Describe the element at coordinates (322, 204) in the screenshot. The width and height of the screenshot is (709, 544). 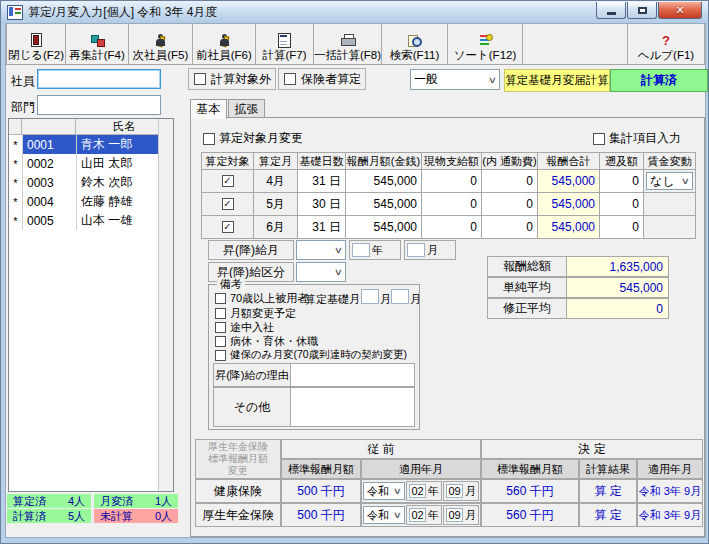
I see `base-days-cell: 30 日` at that location.